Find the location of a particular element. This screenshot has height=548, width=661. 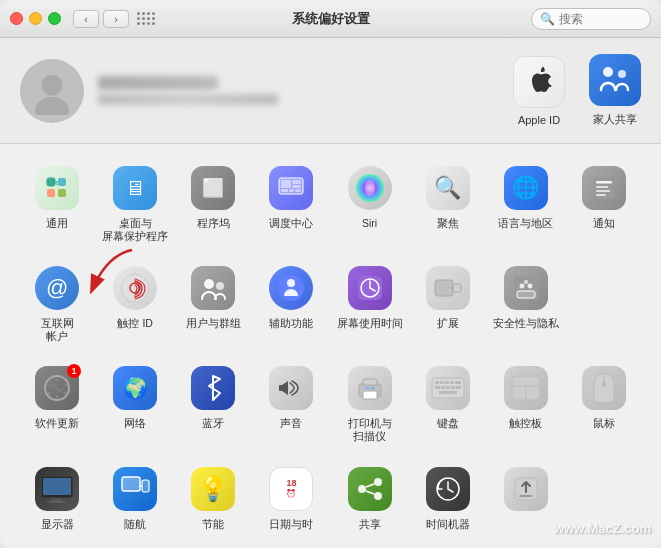

display-item: 显示器 is located at coordinates (57, 498).